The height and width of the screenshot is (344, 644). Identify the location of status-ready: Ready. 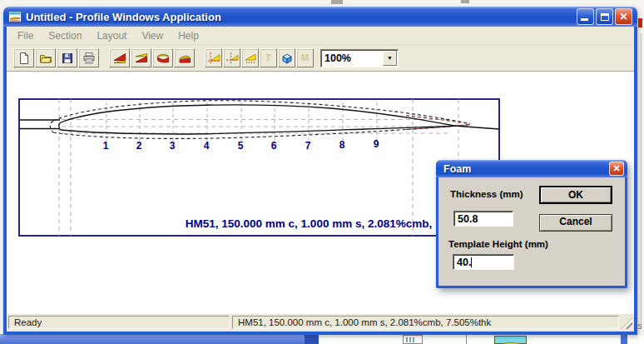
(119, 322).